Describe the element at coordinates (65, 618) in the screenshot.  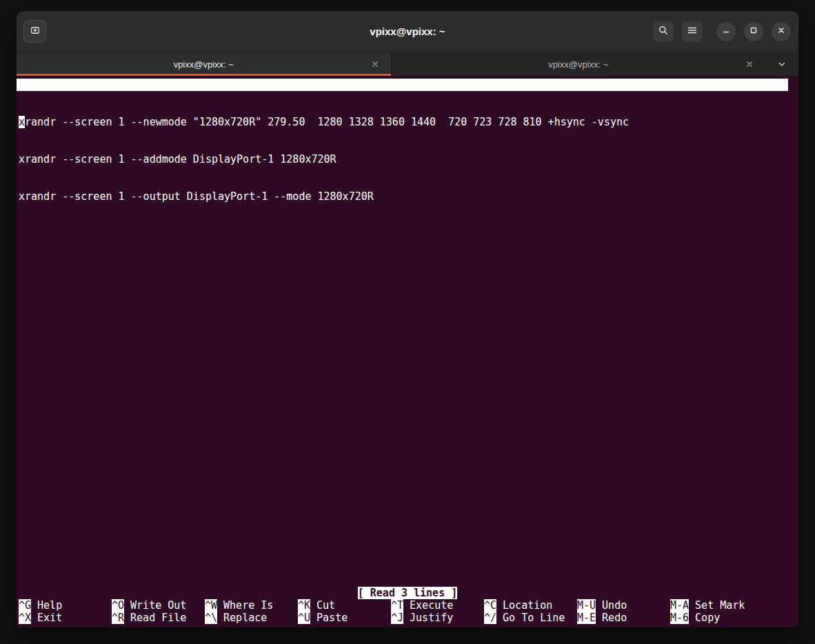
I see `shortcut-exit: ^XExit` at that location.